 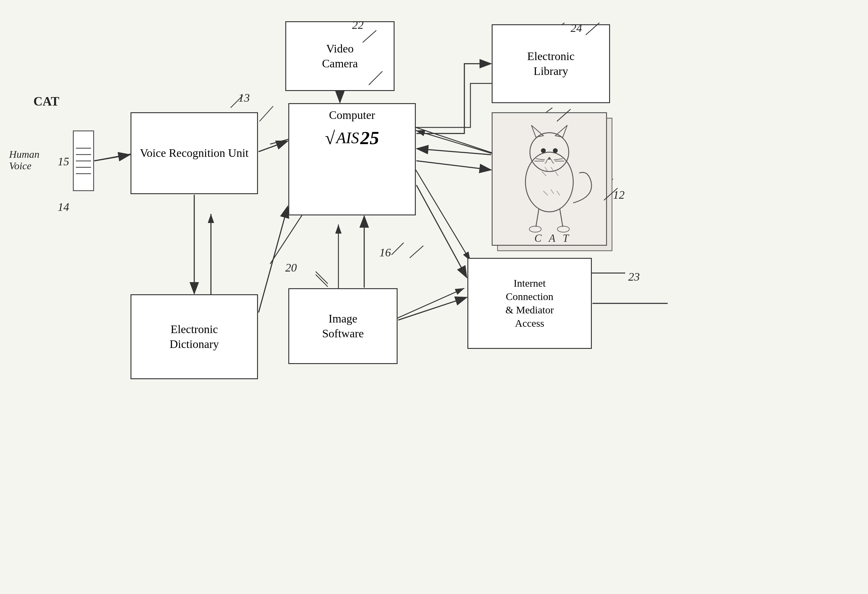 What do you see at coordinates (551, 63) in the screenshot?
I see `electronic-library-box: ElectronicLibrary` at bounding box center [551, 63].